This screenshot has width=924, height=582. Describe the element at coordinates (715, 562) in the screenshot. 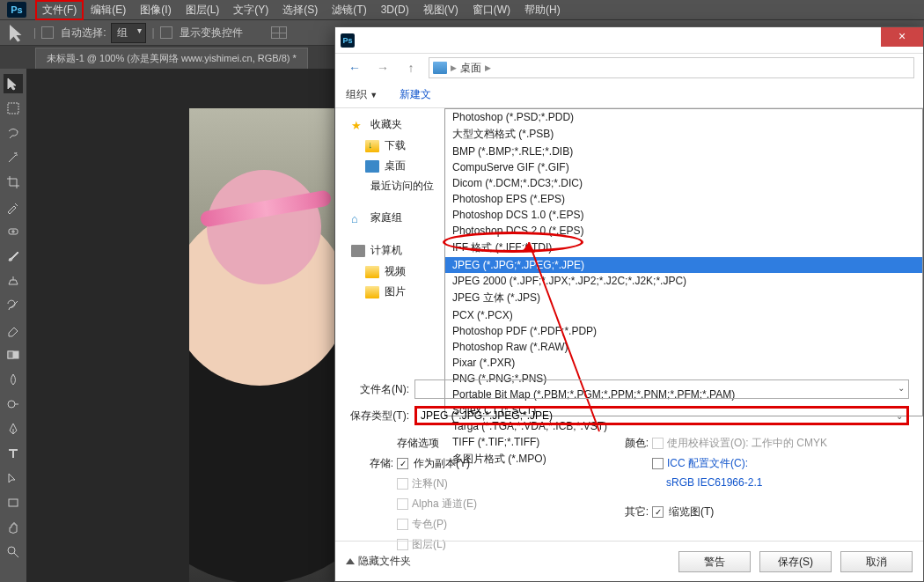

I see `warning-button: 警告` at that location.